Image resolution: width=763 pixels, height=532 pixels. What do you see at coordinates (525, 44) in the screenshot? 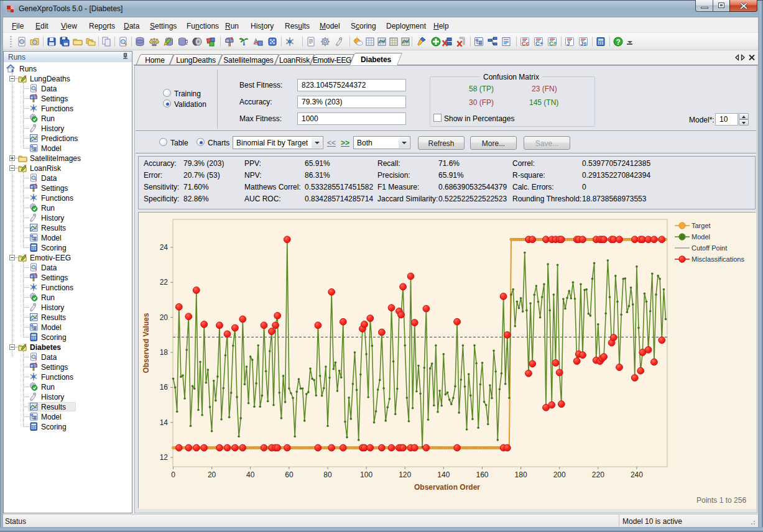
I see `svg-text: Cc` at bounding box center [525, 44].